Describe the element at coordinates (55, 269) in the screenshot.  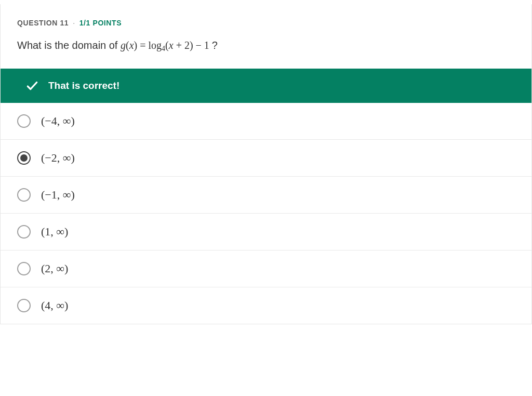
I see `option-label: (2, ∞)` at that location.